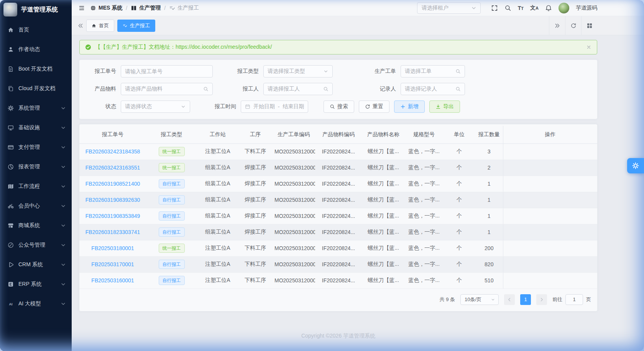  I want to click on collapse-sidebar-icon, so click(82, 8).